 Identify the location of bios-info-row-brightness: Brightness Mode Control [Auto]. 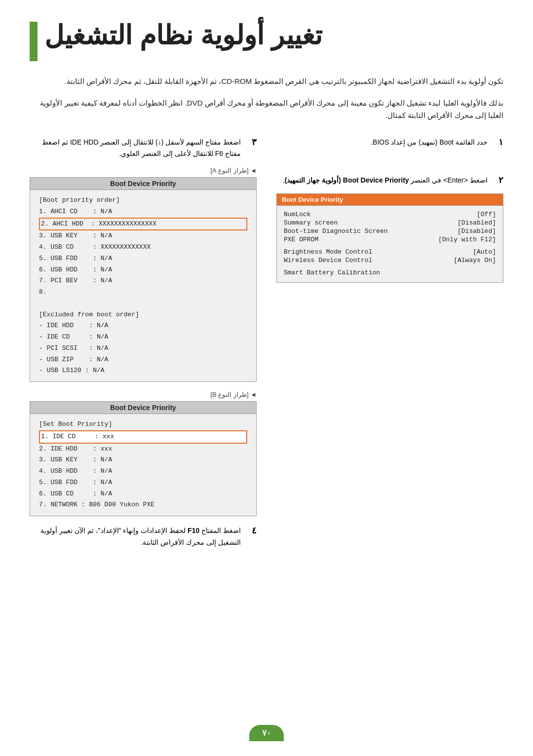
(390, 252).